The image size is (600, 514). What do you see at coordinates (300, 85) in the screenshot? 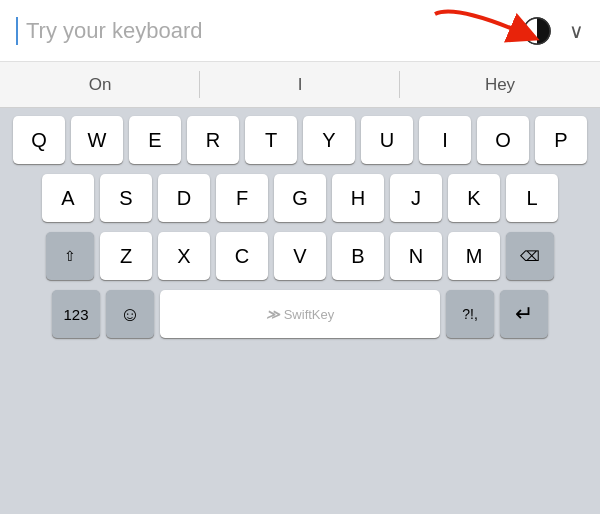
I see `autocomplete-bar: On I Hey` at bounding box center [300, 85].